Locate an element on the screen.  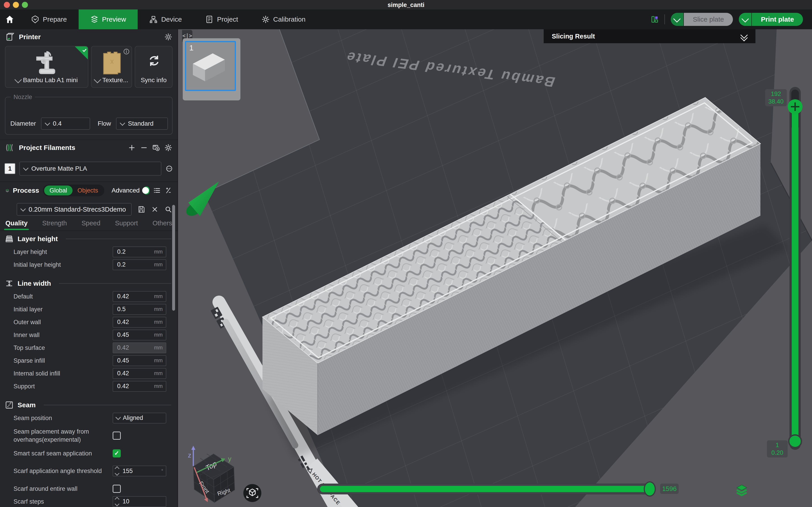
printer-card: Bambu Lab A1 mini is located at coordinates (47, 67).